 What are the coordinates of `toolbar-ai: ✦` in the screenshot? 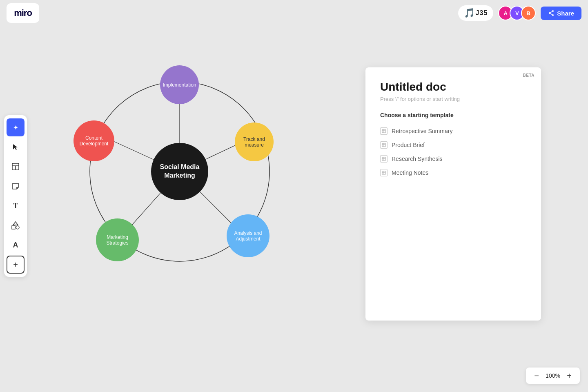 It's located at (16, 127).